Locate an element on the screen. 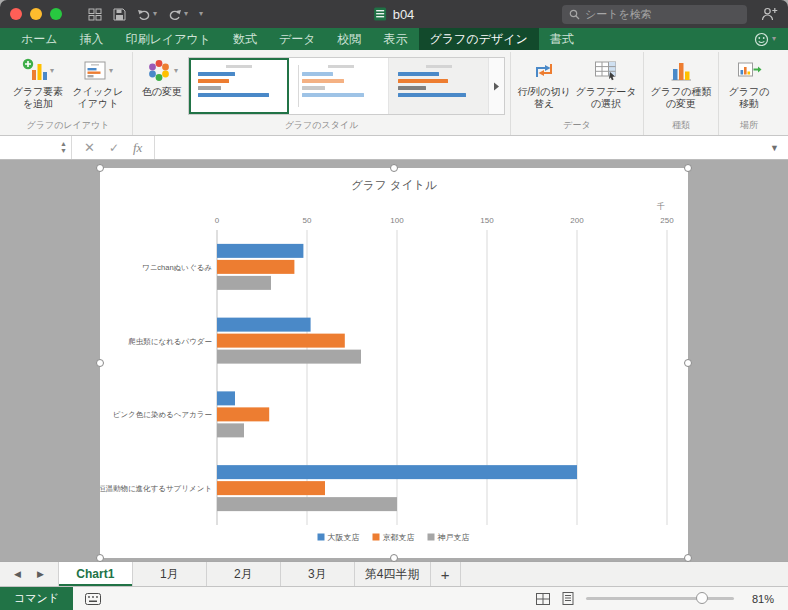  ribbon-tab: グラフのデザイン is located at coordinates (479, 39).